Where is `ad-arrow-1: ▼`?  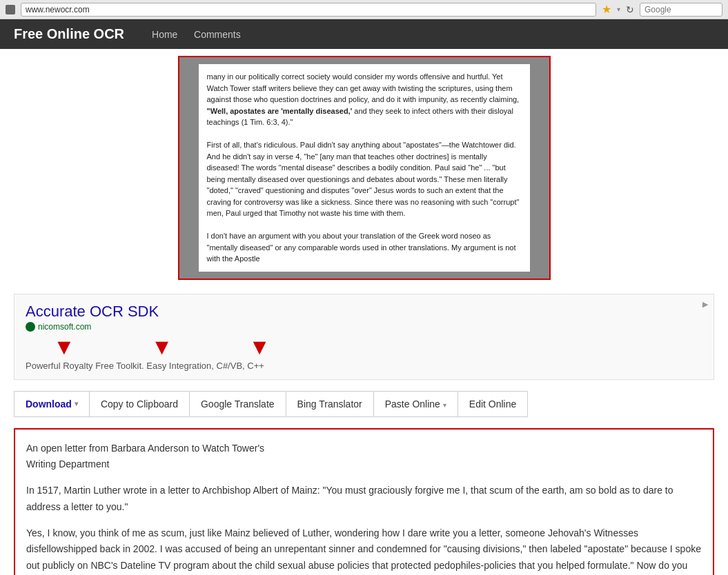 ad-arrow-1: ▼ is located at coordinates (64, 347).